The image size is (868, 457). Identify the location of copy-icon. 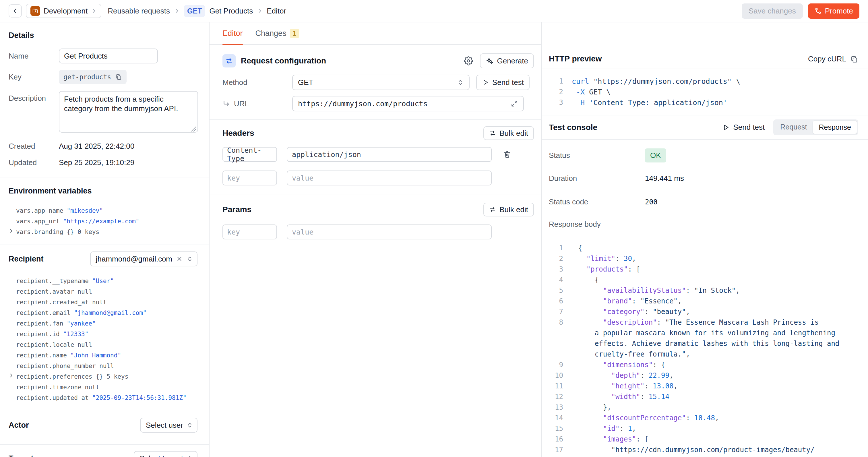
(119, 77).